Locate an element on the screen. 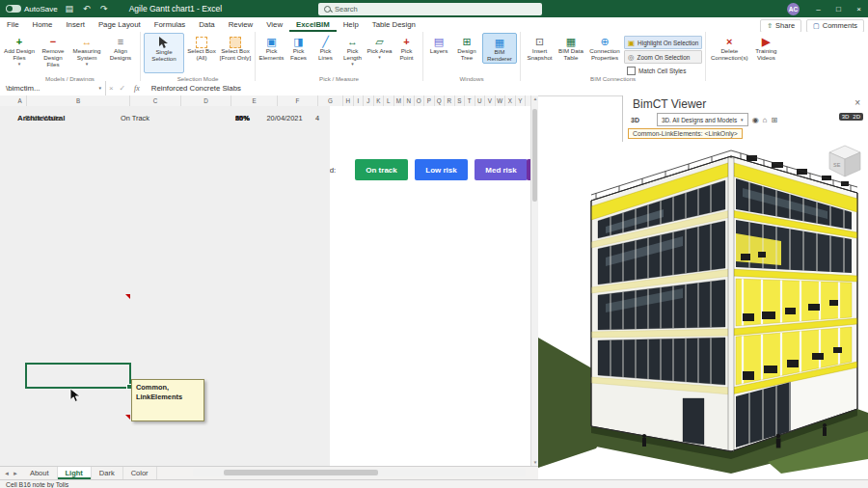 This screenshot has width=868, height=488. column-header-W: W is located at coordinates (502, 100).